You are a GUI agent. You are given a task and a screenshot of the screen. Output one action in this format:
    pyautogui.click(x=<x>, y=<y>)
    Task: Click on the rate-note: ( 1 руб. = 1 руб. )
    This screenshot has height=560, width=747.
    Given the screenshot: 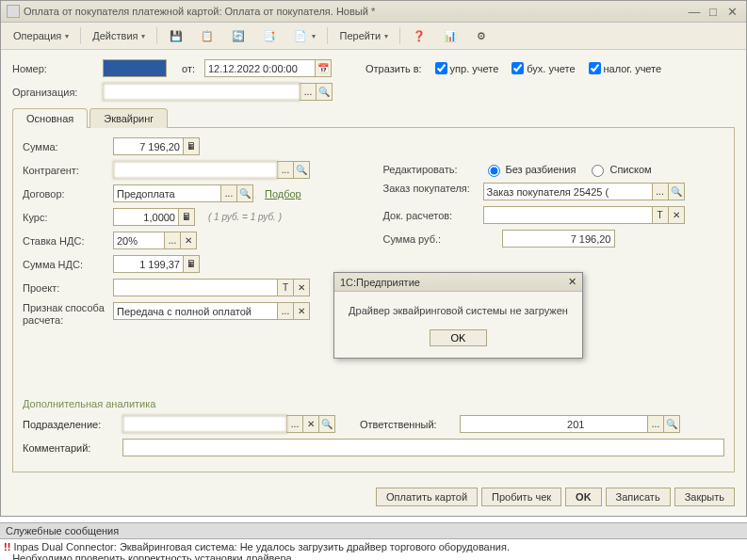 What is the action you would take?
    pyautogui.click(x=245, y=216)
    